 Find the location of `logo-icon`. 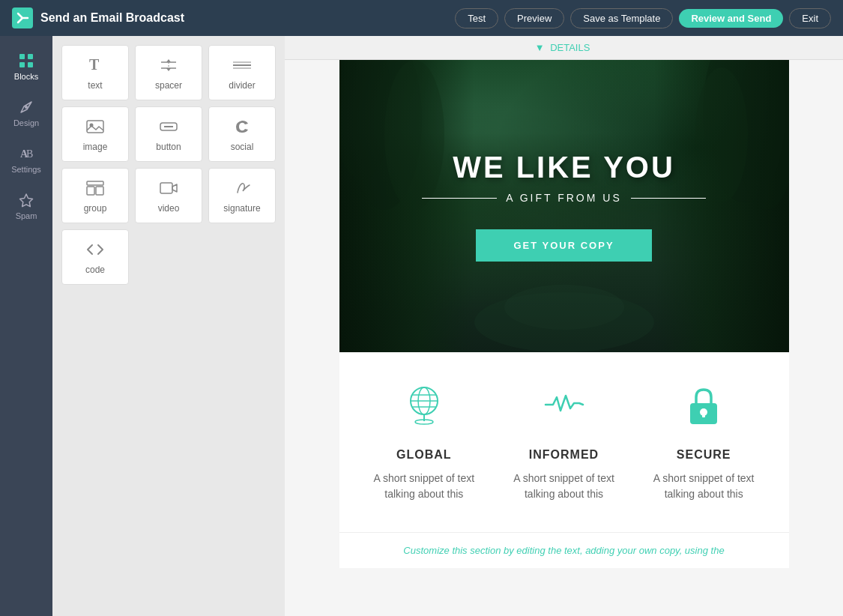

logo-icon is located at coordinates (22, 18).